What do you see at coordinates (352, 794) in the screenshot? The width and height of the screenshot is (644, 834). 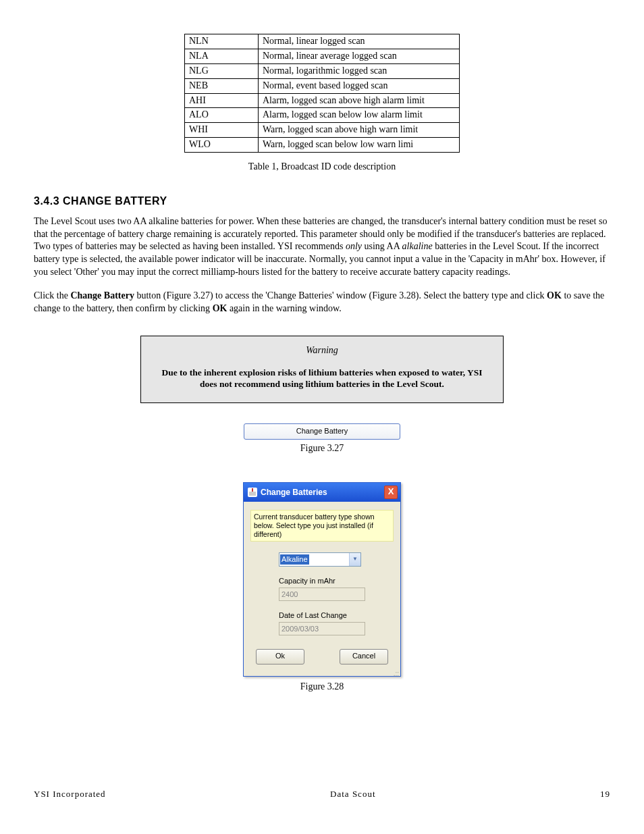 I see `footer-center: Data Scout` at bounding box center [352, 794].